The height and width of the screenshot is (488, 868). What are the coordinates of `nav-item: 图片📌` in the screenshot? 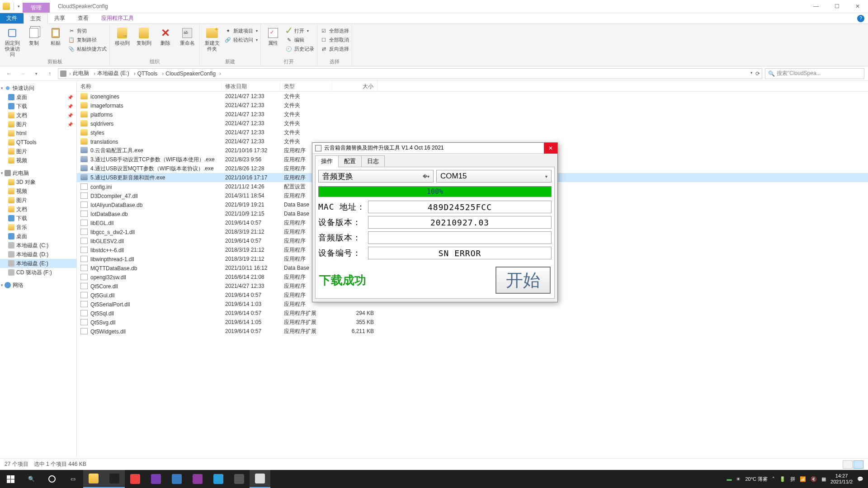 It's located at (38, 124).